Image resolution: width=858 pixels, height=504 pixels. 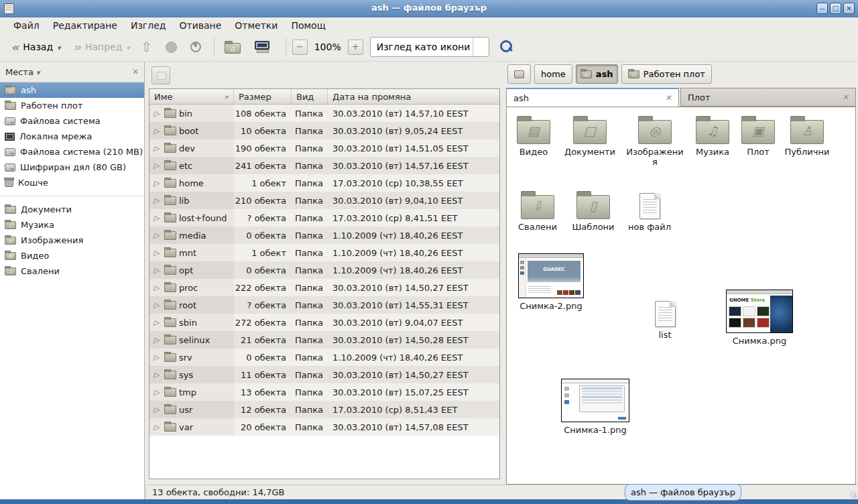 What do you see at coordinates (300, 47) in the screenshot?
I see `zoom-out-button` at bounding box center [300, 47].